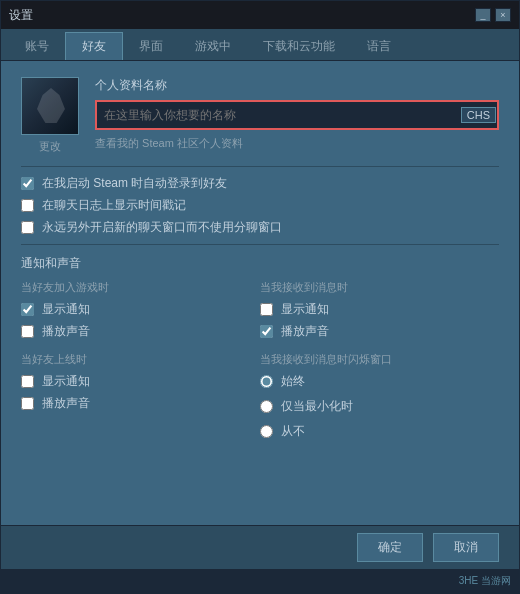 The image size is (520, 594). What do you see at coordinates (305, 332) in the screenshot?
I see `checkbox-nm-sound-label: 播放声音` at bounding box center [305, 332].